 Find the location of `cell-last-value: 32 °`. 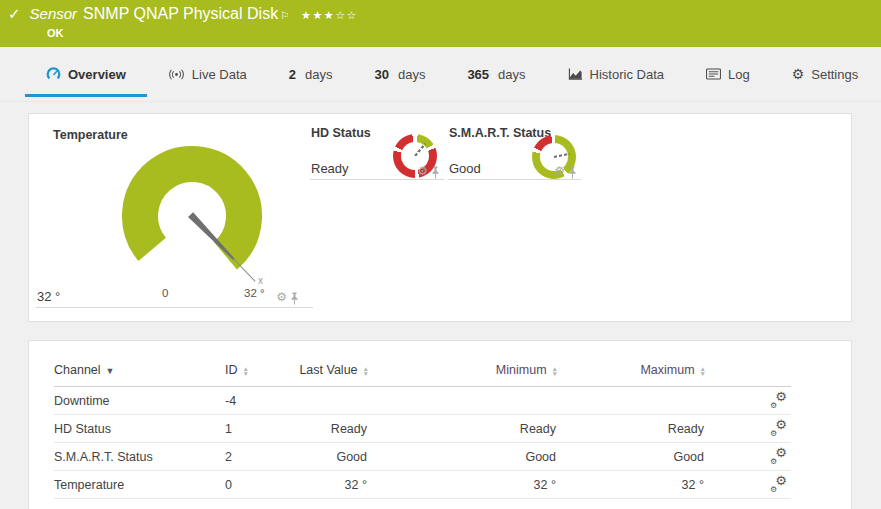

cell-last-value: 32 ° is located at coordinates (330, 485).